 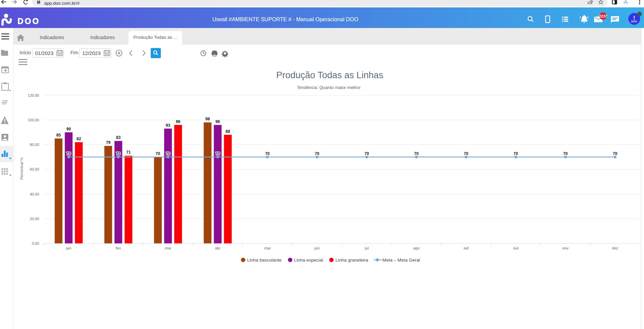 I want to click on svg-text: Linha especial, so click(x=309, y=260).